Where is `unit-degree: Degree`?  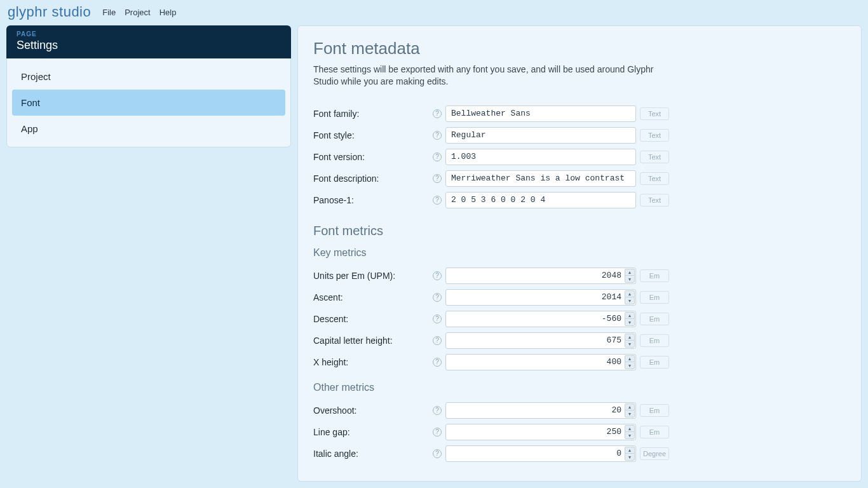 unit-degree: Degree is located at coordinates (654, 454).